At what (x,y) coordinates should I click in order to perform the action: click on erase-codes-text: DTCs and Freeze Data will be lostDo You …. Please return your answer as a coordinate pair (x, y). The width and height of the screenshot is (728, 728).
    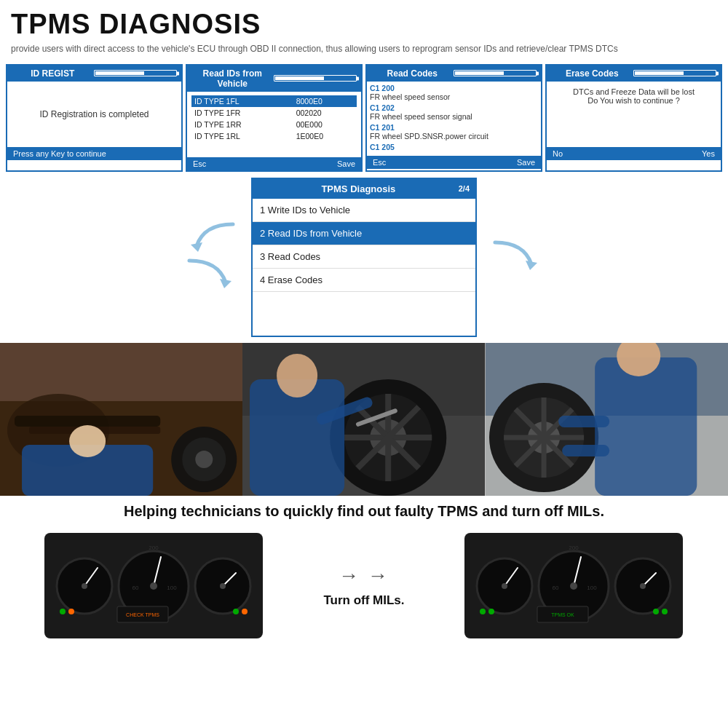
    Looking at the image, I should click on (633, 96).